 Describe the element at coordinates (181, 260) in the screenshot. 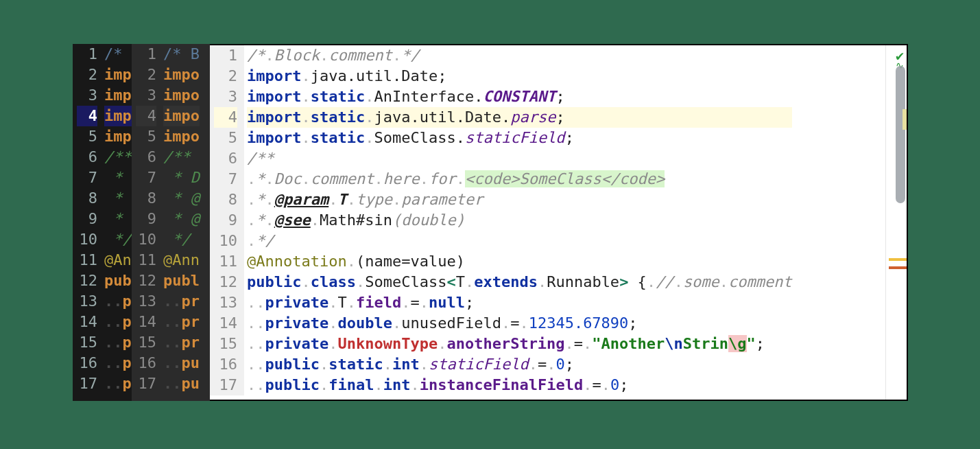

I see `code-line: @Ann` at that location.